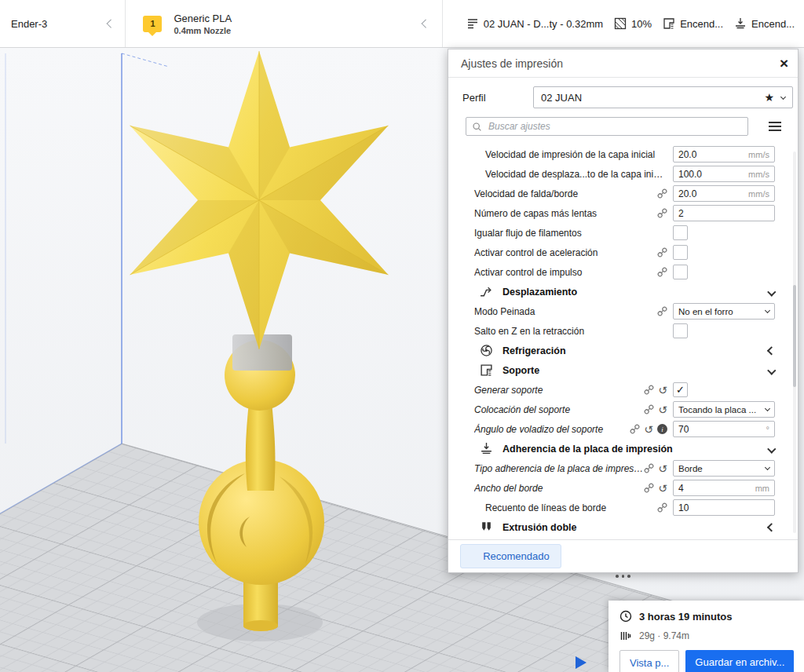 The height and width of the screenshot is (672, 804). I want to click on top-bar: Ender-3 1 Generic PLA 0.4mm Nozzle 02 JU…, so click(402, 24).